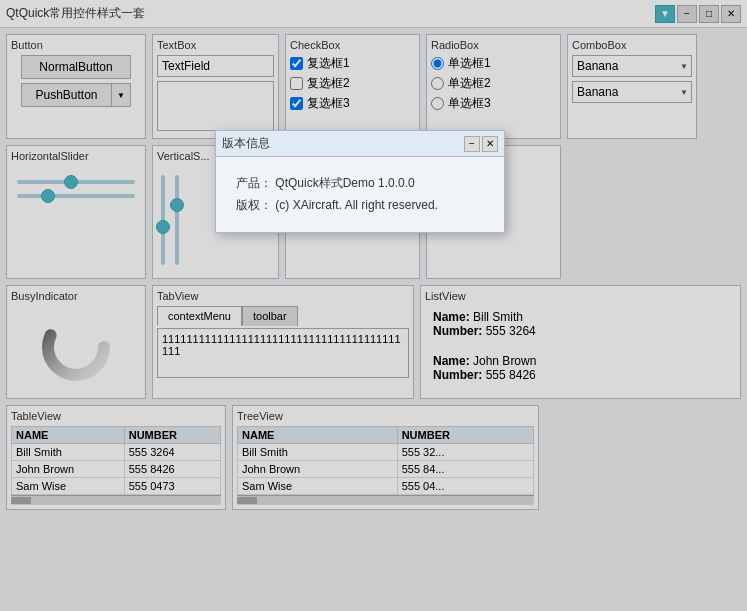 The image size is (747, 611). I want to click on tab-content-text: 1111111111111111111111111111111111111111…, so click(283, 345).